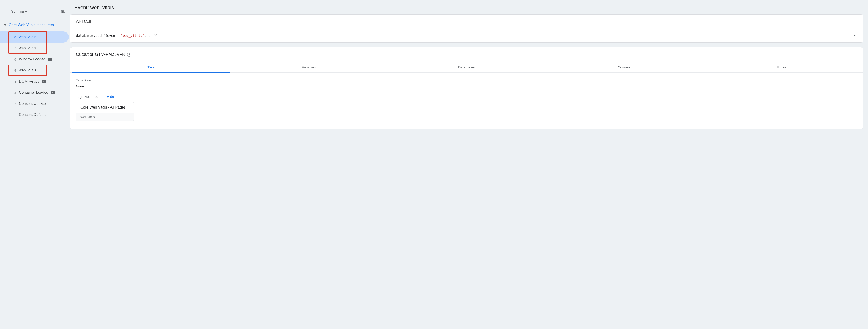 This screenshot has width=868, height=329. I want to click on event-item: 8 web_vitals, so click(34, 37).